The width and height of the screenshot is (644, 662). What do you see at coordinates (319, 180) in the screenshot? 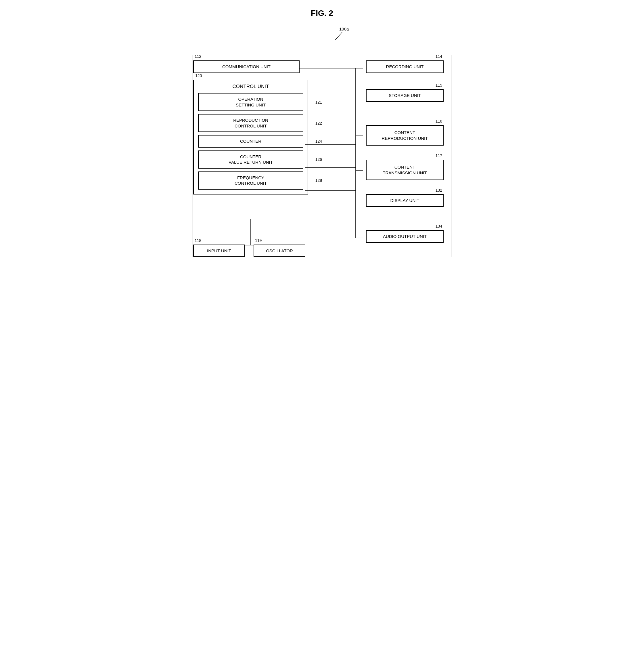
I see `frequency-control-id: 128` at bounding box center [319, 180].